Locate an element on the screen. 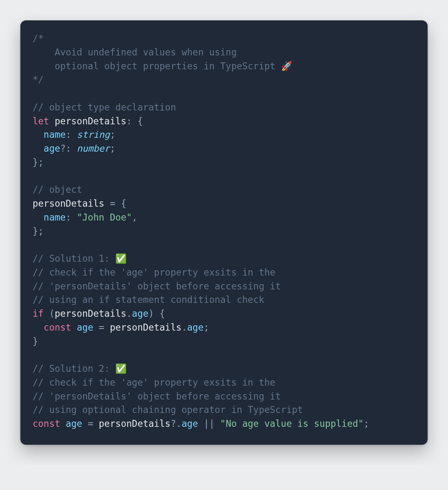 This screenshot has height=490, width=448. comment: // object type declaration is located at coordinates (104, 107).